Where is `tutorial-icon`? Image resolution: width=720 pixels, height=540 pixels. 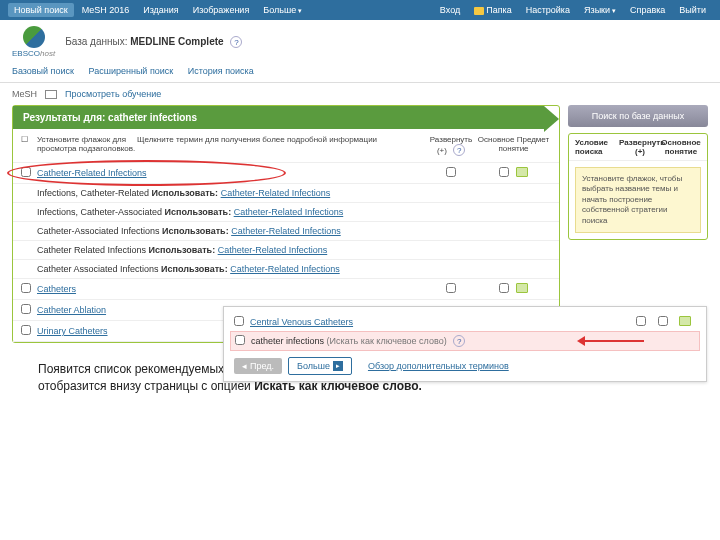 tutorial-icon is located at coordinates (51, 94).